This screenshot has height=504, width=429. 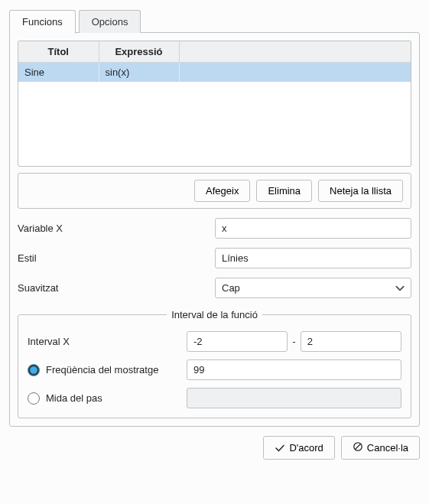 What do you see at coordinates (358, 448) in the screenshot?
I see `cancel-icon` at bounding box center [358, 448].